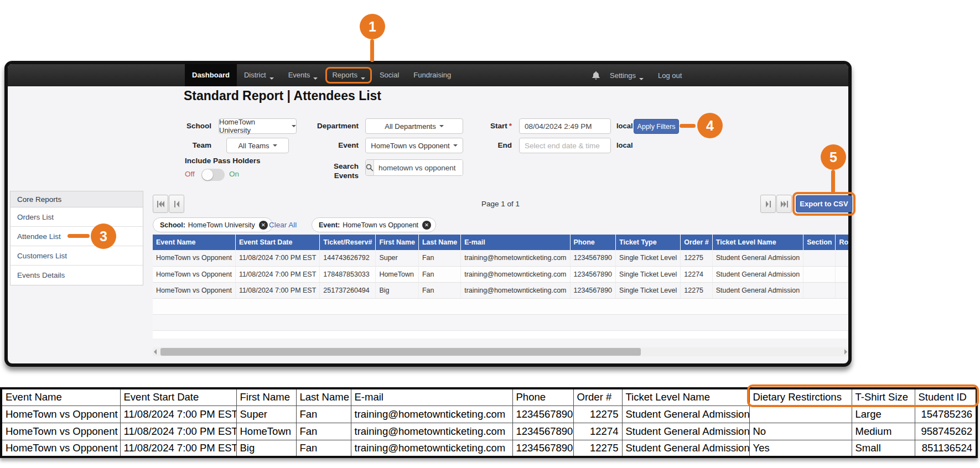 The image size is (980, 468). Describe the element at coordinates (565, 126) in the screenshot. I see `start-date-input` at that location.